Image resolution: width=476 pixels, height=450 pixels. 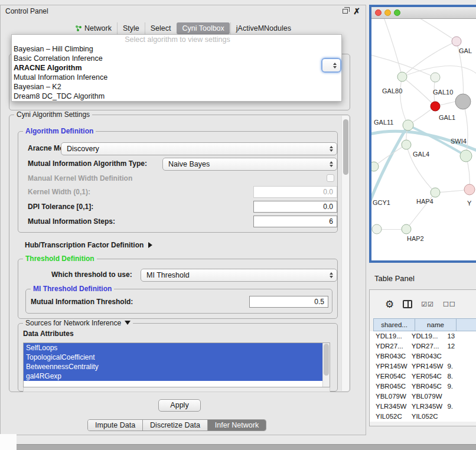 What do you see at coordinates (183, 11) in the screenshot?
I see `control-panel-titlebar: Control Panel ✗` at bounding box center [183, 11].